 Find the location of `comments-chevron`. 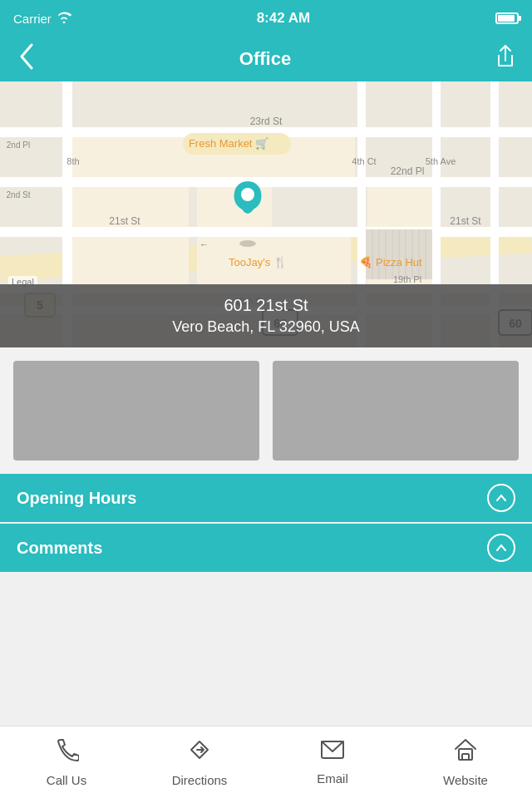

comments-chevron is located at coordinates (501, 548).